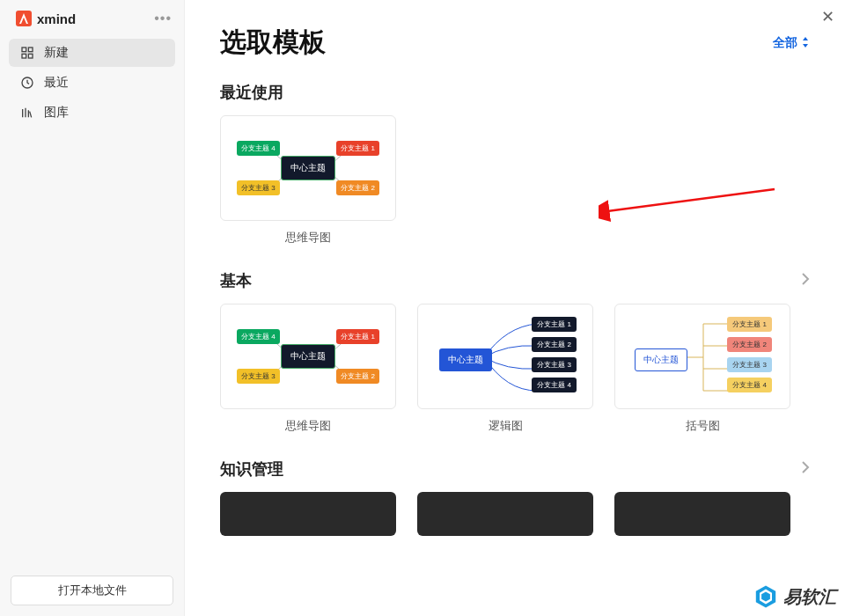  I want to click on template-card-logic: 中心主题 分支主题 1 分支主题 2 分支主题 3 分支主题 4, so click(505, 356).